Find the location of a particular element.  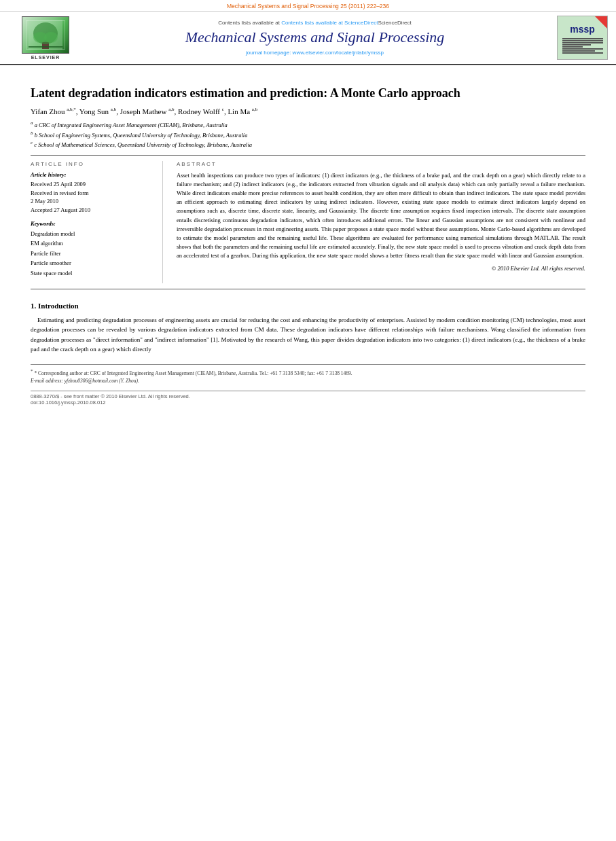

journal-title-area: Contents lists available at Contents lis… is located at coordinates (315, 38).